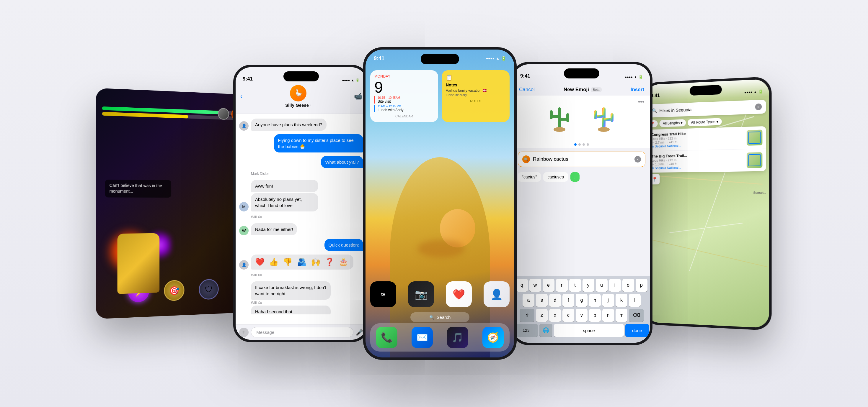 The width and height of the screenshot is (868, 407). Describe the element at coordinates (244, 231) in the screenshot. I see `sender-avatar: W` at that location.